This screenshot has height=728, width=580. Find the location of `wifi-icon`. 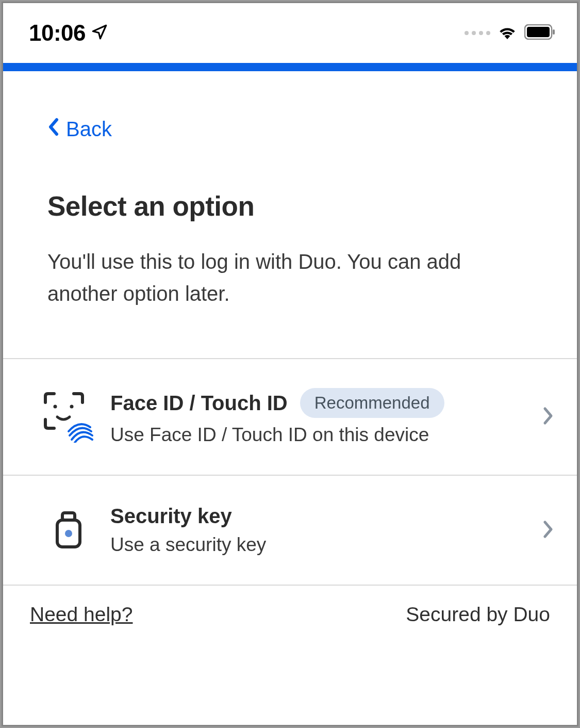

wifi-icon is located at coordinates (507, 33).